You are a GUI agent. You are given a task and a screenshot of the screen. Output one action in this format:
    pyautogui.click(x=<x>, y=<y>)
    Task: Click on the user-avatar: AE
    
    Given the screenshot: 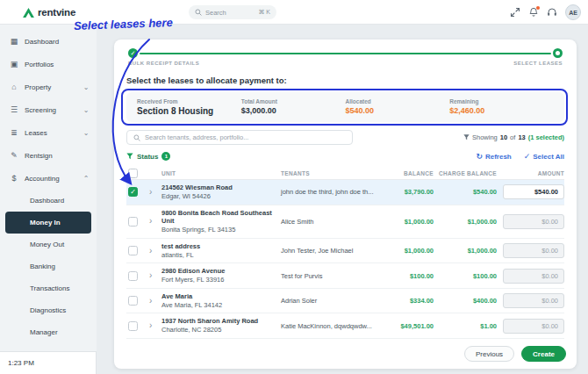 What is the action you would take?
    pyautogui.click(x=573, y=12)
    